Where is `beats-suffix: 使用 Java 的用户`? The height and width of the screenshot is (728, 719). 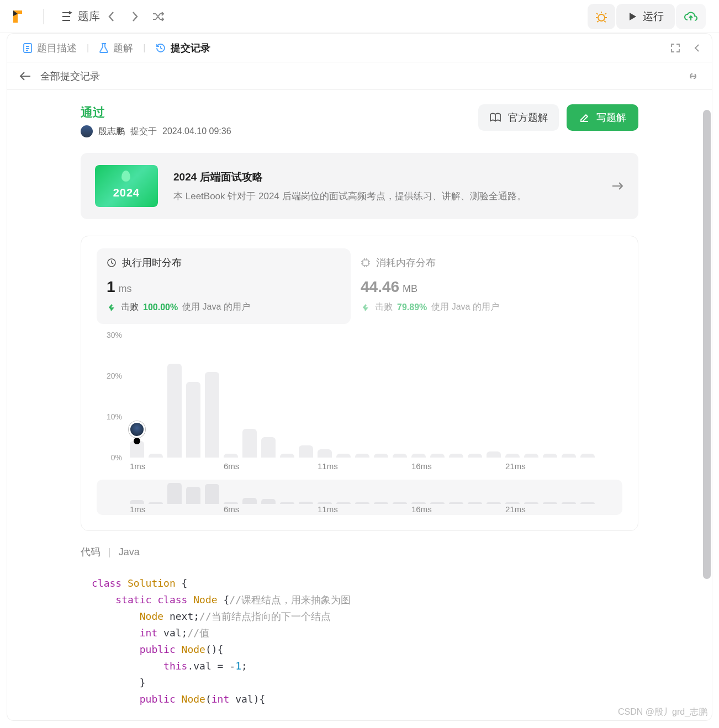 beats-suffix: 使用 Java 的用户 is located at coordinates (216, 307).